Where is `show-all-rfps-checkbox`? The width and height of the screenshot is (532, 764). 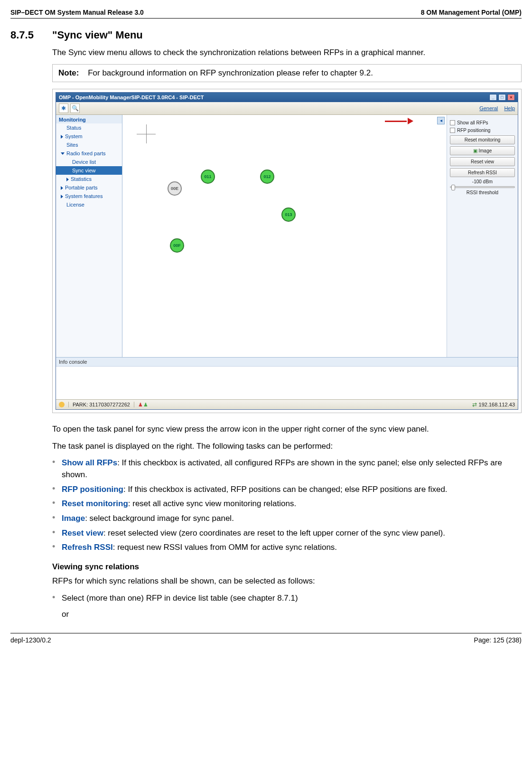
show-all-rfps-checkbox is located at coordinates (453, 123).